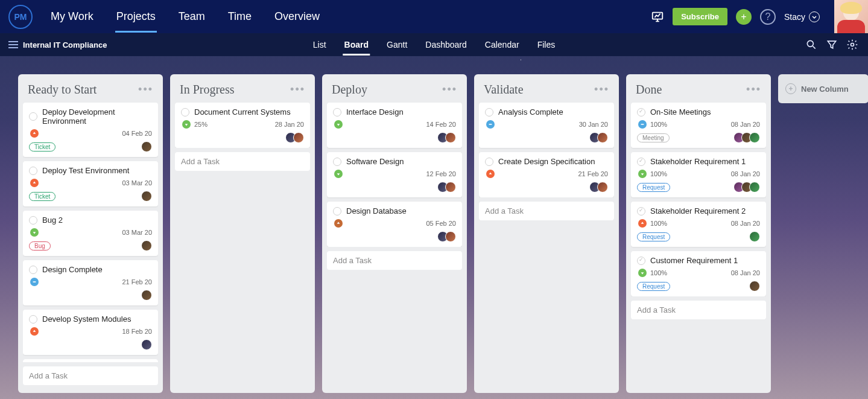 This screenshot has height=399, width=868. I want to click on presentation-icon, so click(657, 17).